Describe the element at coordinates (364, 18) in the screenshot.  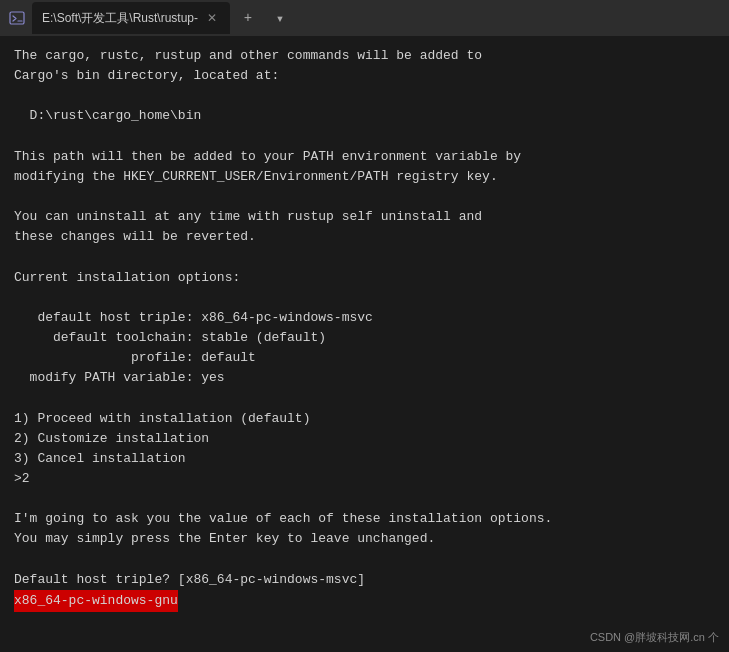
I see `titlebar: E:\Soft\开发工具\Rust\rustup- ✕ + ▾` at that location.